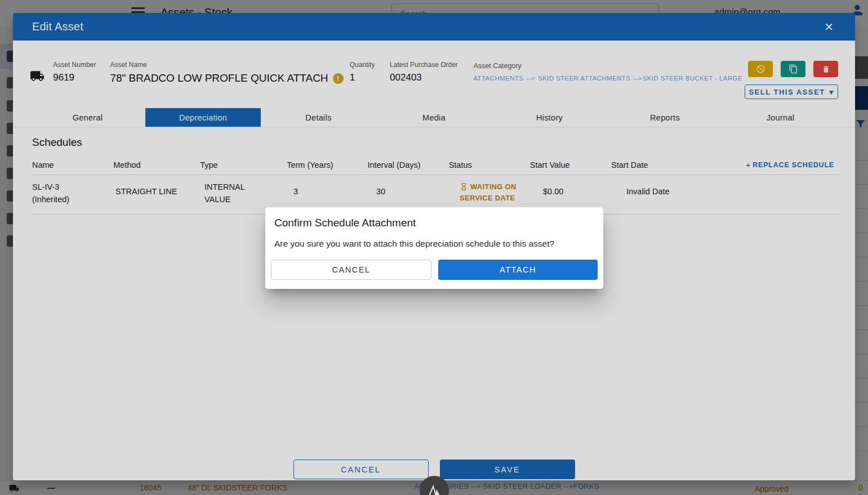 The width and height of the screenshot is (868, 495). What do you see at coordinates (434, 239) in the screenshot?
I see `confirm-dialog-message: Are you sure you want to attach this dep…` at bounding box center [434, 239].